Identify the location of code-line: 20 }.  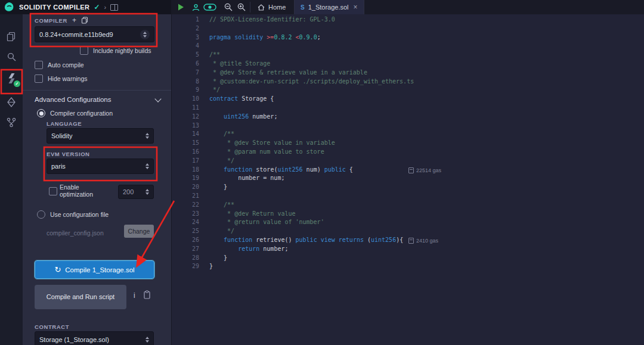
(408, 187).